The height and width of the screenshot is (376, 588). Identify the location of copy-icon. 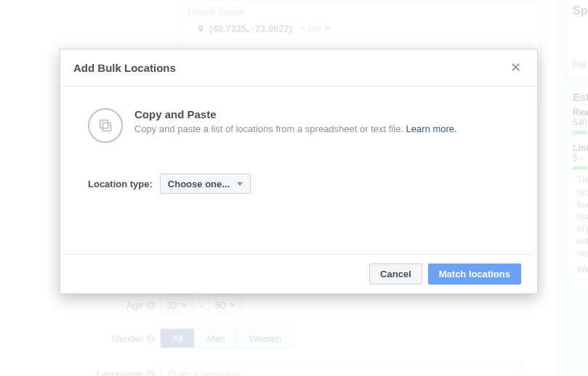
(105, 126).